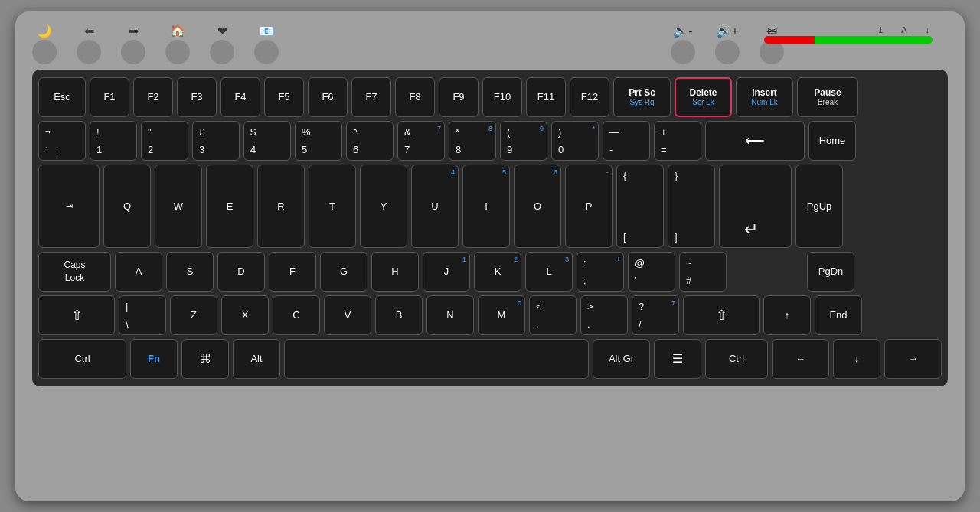  Describe the element at coordinates (490, 315) in the screenshot. I see `shift-row: ⇧ | \ Z X C V B N M 0 < , > .` at that location.